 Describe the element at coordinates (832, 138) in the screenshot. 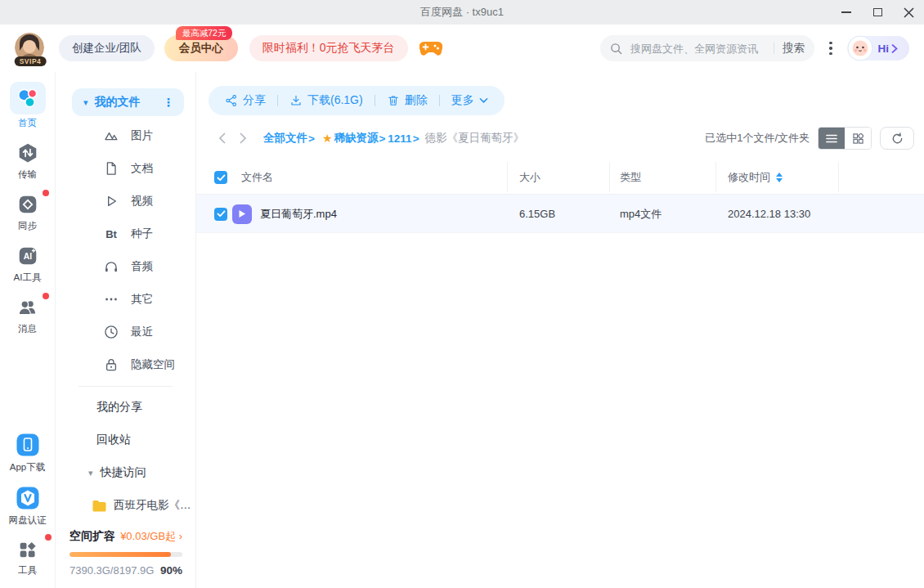

I see `list-view-button` at that location.